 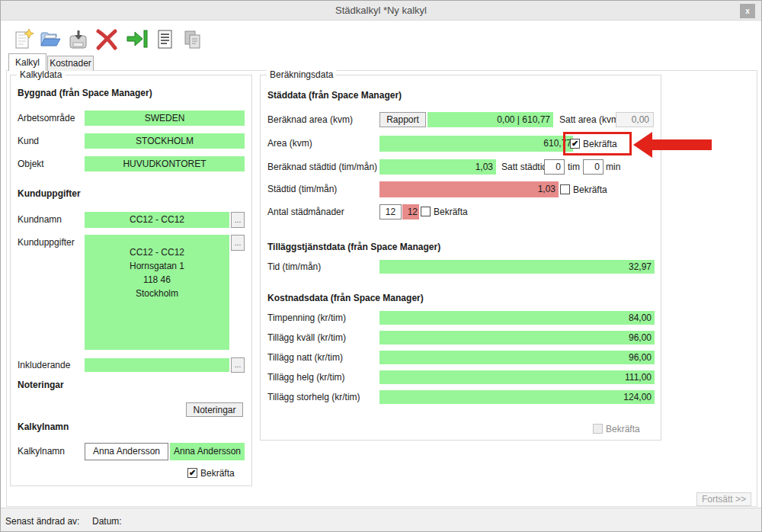 I want to click on status-datum-label: Datum:, so click(x=107, y=521).